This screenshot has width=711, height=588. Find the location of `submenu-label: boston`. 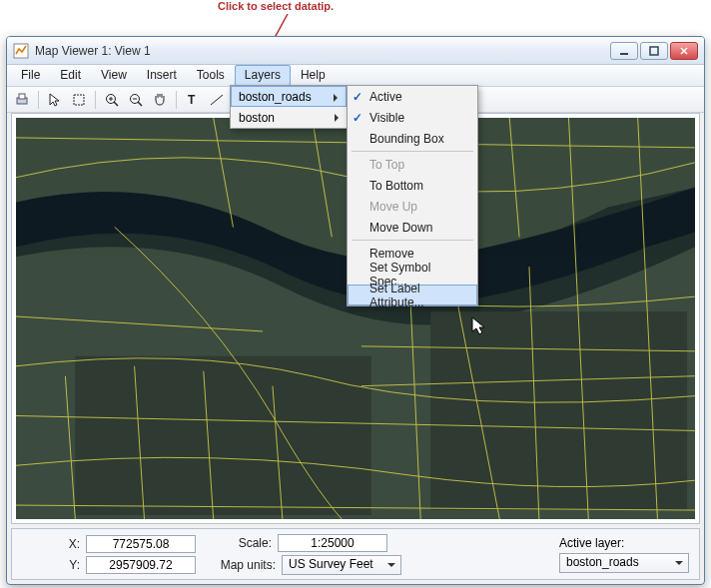

submenu-label: boston is located at coordinates (257, 118).